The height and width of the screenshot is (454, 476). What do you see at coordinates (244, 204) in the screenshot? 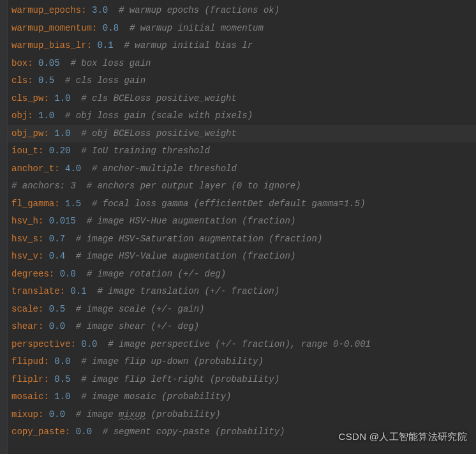
I see `code-line: fl_gamma: 1.5 # focal loss gamma (effici…` at bounding box center [244, 204].